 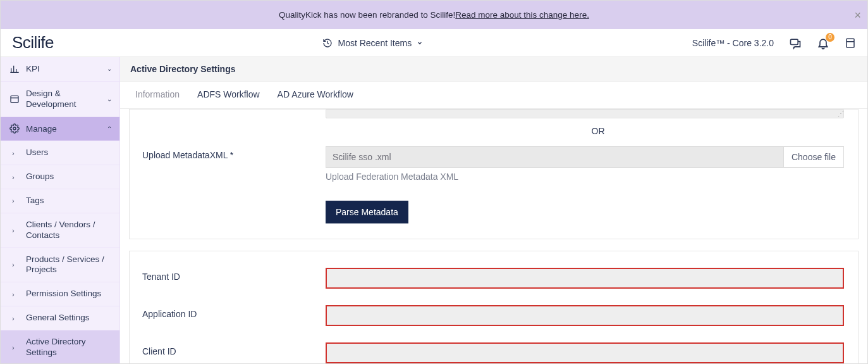 I want to click on notifications-badge: 0, so click(x=830, y=37).